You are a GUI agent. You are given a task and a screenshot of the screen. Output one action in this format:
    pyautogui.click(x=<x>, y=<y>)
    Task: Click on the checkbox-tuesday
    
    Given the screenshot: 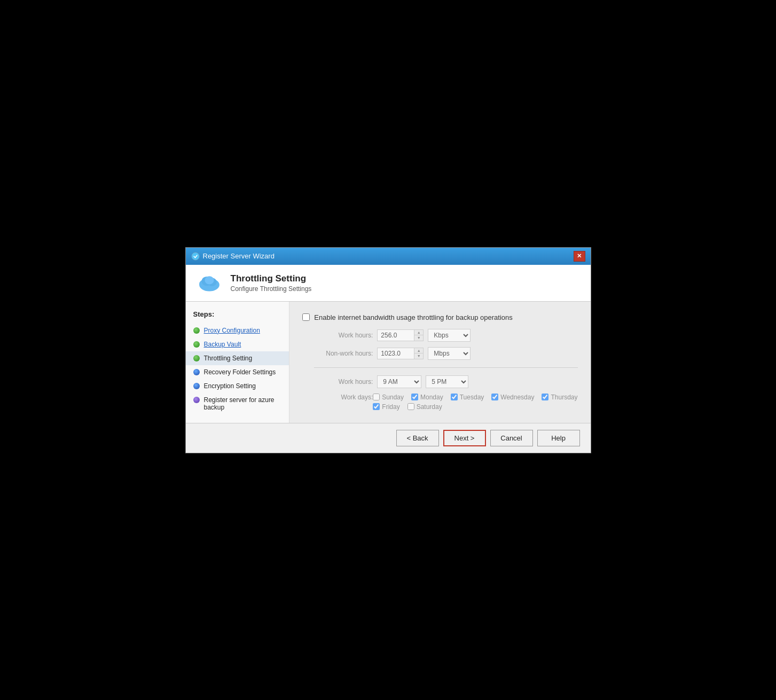 What is the action you would take?
    pyautogui.click(x=454, y=397)
    